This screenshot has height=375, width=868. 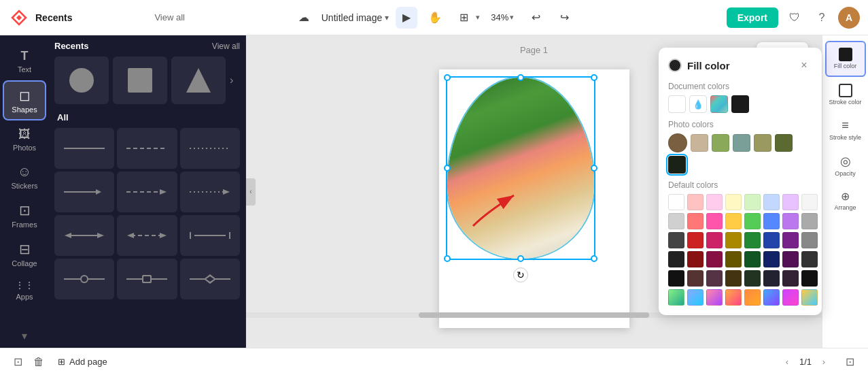 I want to click on next-page-button: ›, so click(x=824, y=362).